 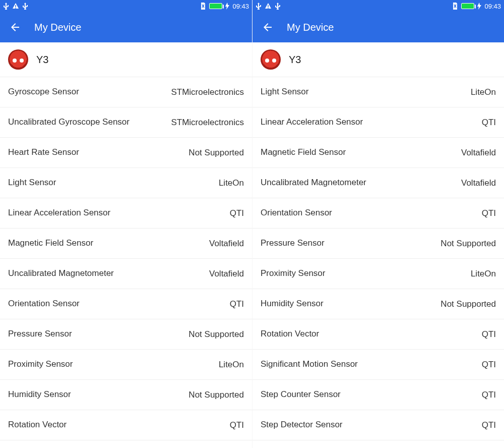 I want to click on list-item: Step Counter SensorQTI, so click(x=378, y=395).